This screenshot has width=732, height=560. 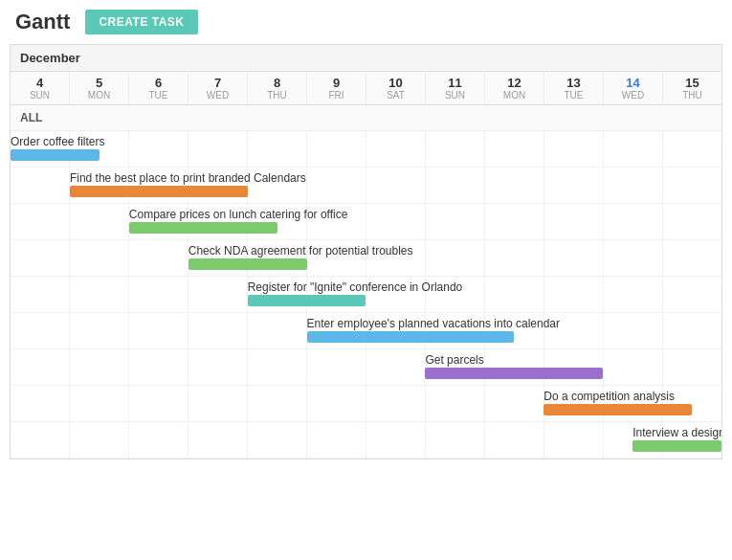 I want to click on task-row: Enter employee's planned vacations into …, so click(x=366, y=331).